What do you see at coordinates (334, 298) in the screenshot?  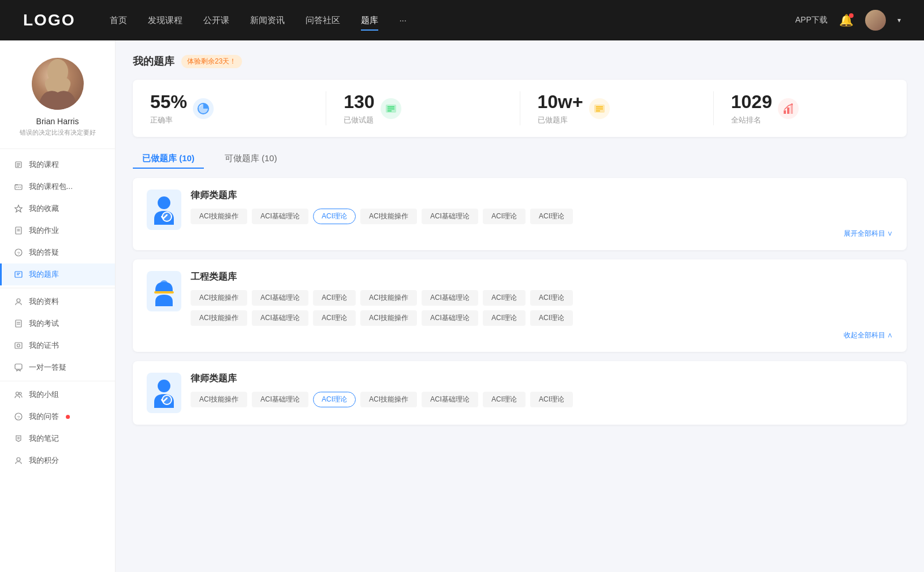 I see `tag-2-2: ACI理论` at bounding box center [334, 298].